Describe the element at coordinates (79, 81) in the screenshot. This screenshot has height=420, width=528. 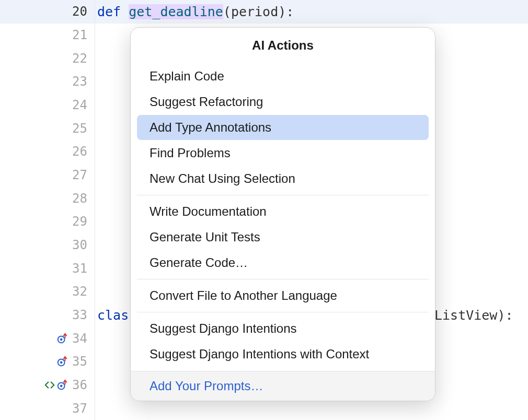
I see `line-number: 23` at that location.